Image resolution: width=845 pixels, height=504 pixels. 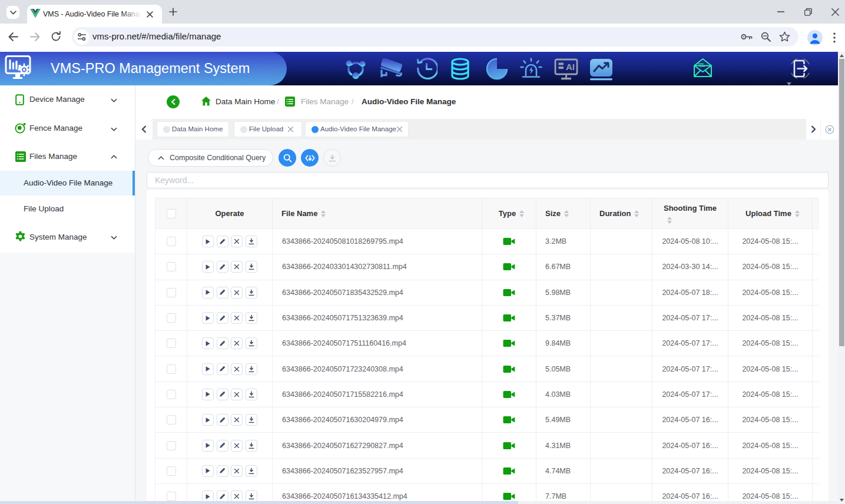 What do you see at coordinates (570, 67) in the screenshot?
I see `svg-text: AI` at bounding box center [570, 67].